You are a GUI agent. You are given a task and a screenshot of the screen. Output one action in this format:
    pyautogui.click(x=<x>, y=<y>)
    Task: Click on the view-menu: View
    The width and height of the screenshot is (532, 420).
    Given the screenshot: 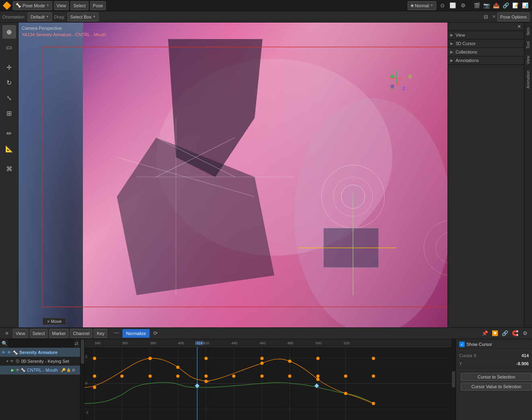 What is the action you would take?
    pyautogui.click(x=62, y=6)
    